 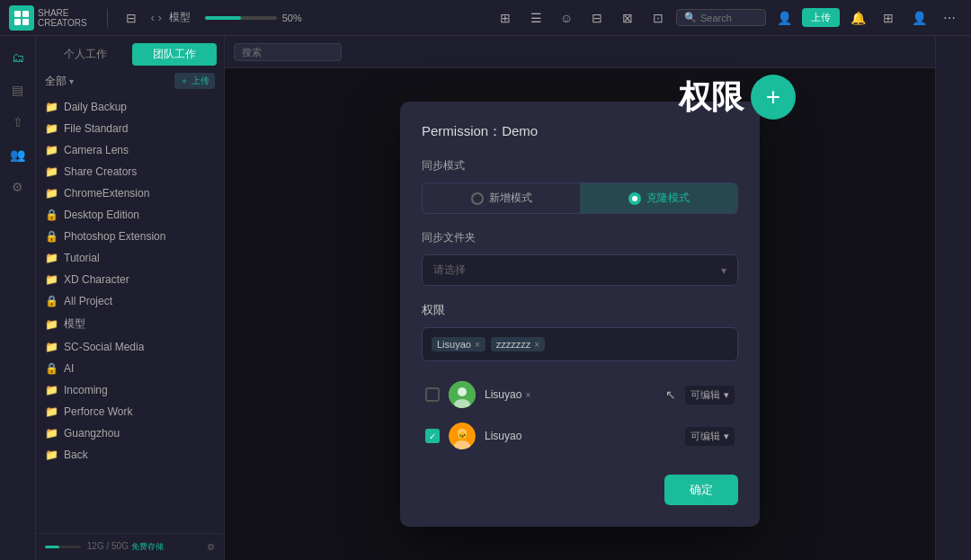 What do you see at coordinates (129, 369) in the screenshot?
I see `list-item: 🔒 AI` at bounding box center [129, 369].